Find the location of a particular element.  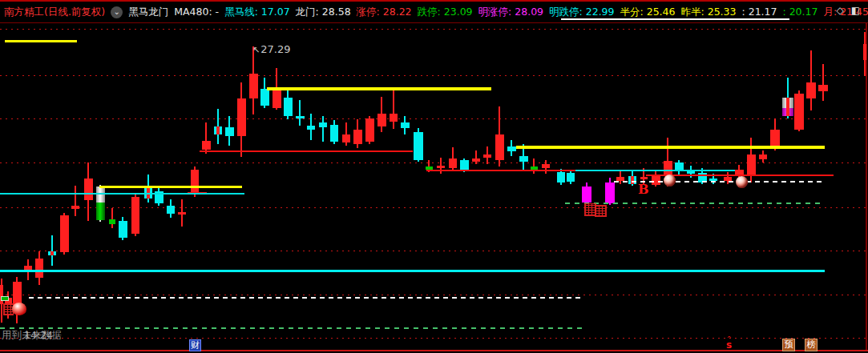

red-ball-icon is located at coordinates (19, 309).